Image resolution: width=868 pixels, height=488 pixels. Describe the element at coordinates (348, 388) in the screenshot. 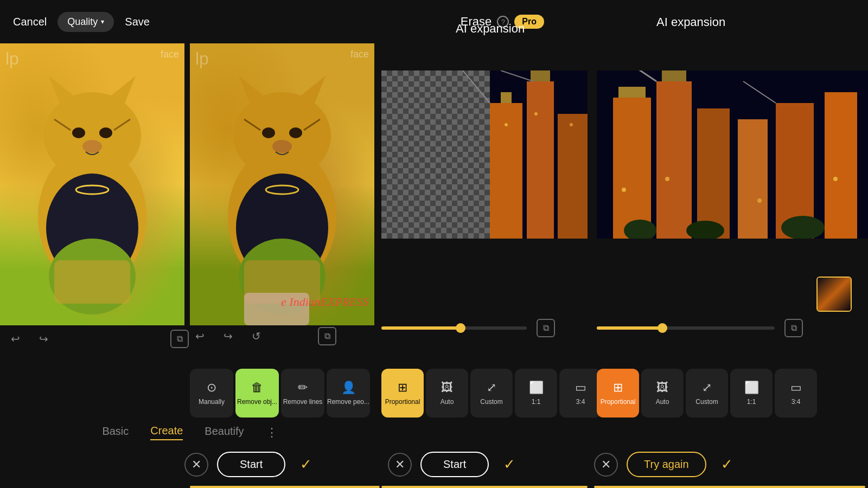

I see `remove-people-icon: 👤` at that location.